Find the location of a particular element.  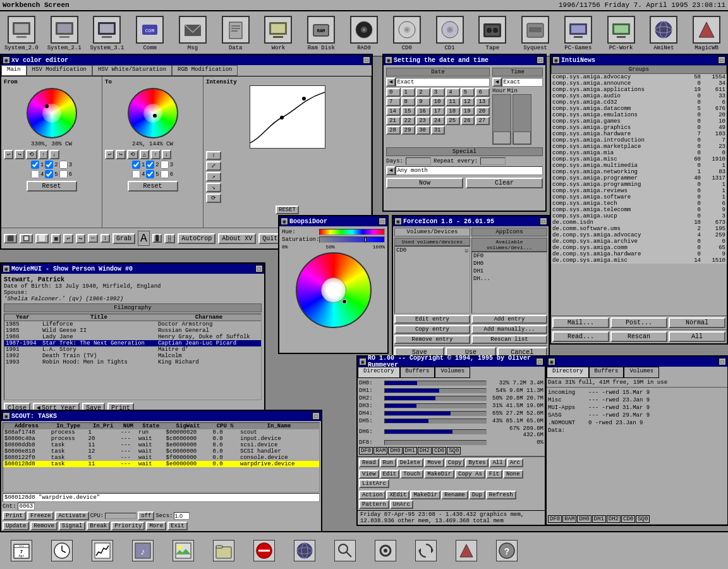

xv-tool-7: ↔ is located at coordinates (92, 238).